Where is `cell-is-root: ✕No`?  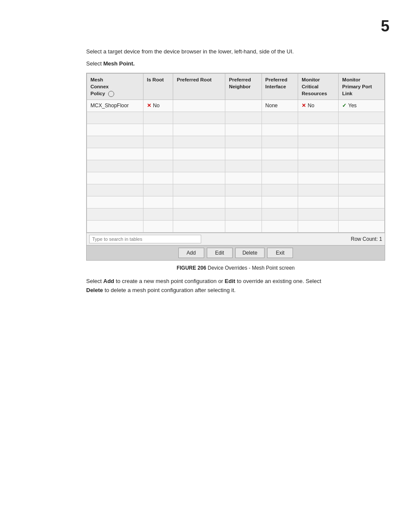 cell-is-root: ✕No is located at coordinates (159, 106).